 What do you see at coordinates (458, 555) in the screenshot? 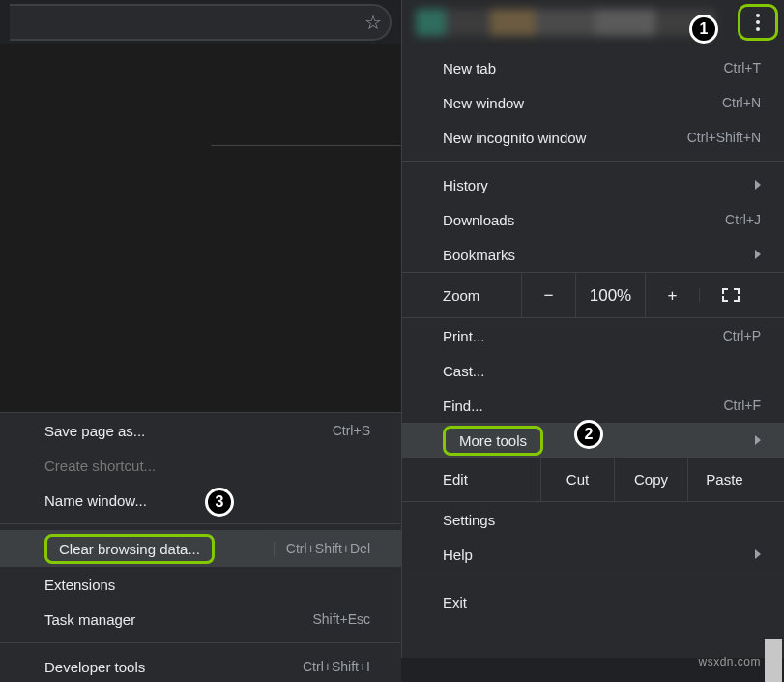
I see `menu-label: Help` at bounding box center [458, 555].